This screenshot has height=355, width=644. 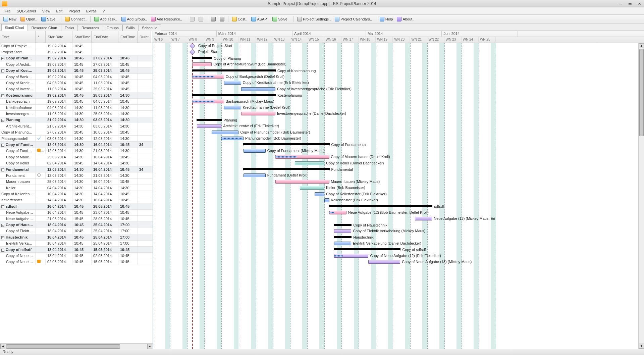 I want to click on summary-bar: Copy of Fundamental, so click(x=286, y=144).